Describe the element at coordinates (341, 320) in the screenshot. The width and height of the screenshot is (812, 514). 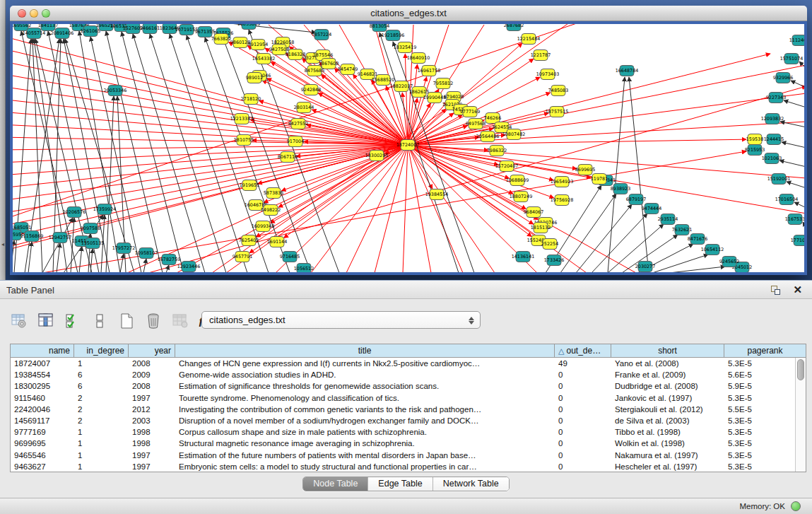
I see `table-select-dropdown: citations_edges.txt` at that location.